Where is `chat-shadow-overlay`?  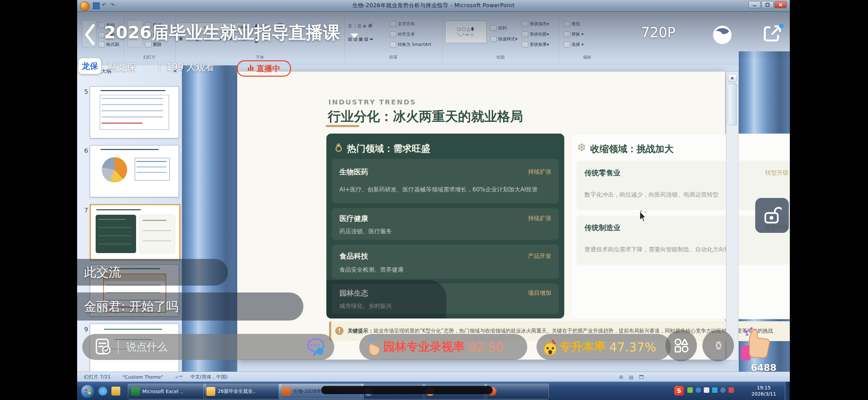
chat-shadow-overlay is located at coordinates (386, 299).